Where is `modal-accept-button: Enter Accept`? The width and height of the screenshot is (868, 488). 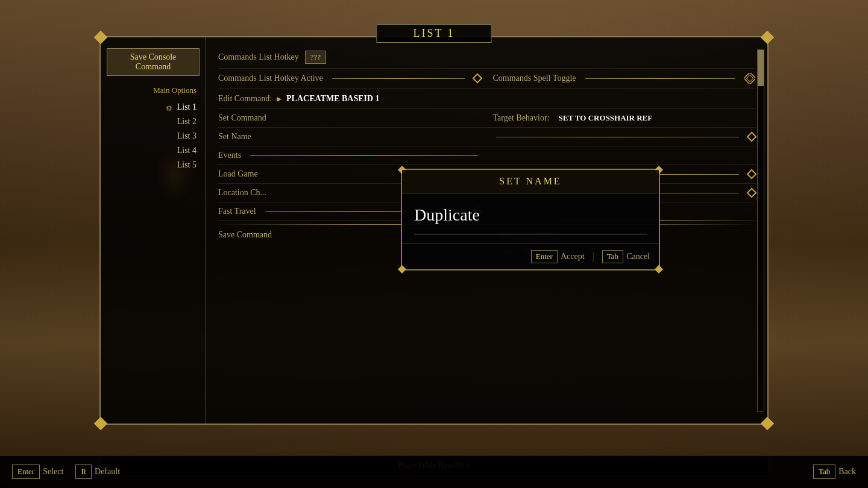 modal-accept-button: Enter Accept is located at coordinates (558, 257).